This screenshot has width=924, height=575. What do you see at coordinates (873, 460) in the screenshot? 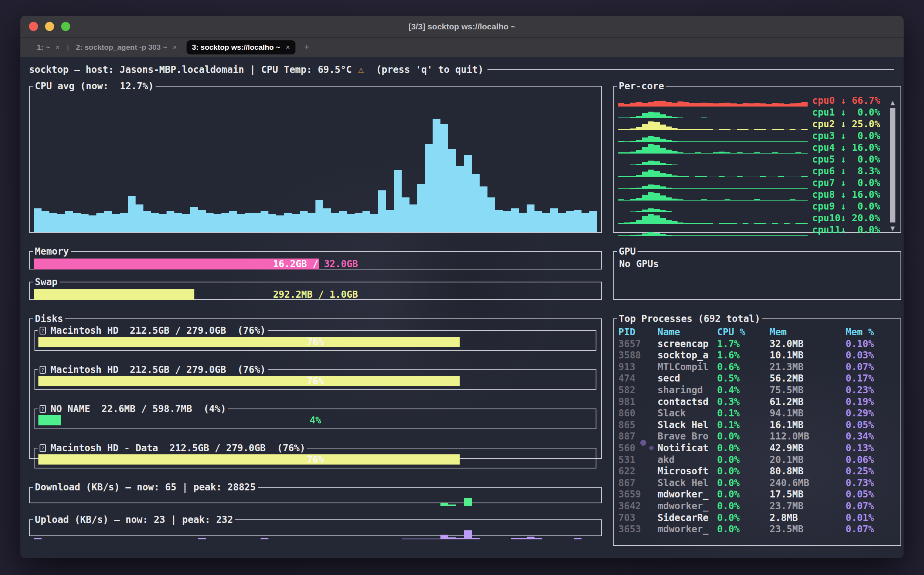
I see `c-mempct: 0.06%` at bounding box center [873, 460].